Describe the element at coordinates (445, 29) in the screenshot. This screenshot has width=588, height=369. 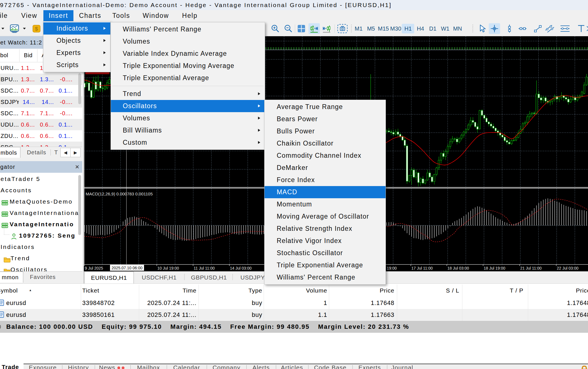
I see `timeframe-w1: W1` at that location.